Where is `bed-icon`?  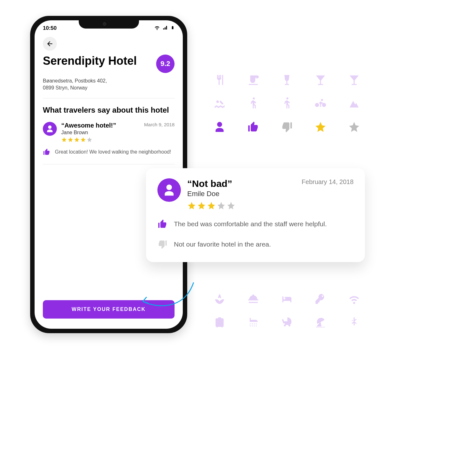 bed-icon is located at coordinates (287, 299).